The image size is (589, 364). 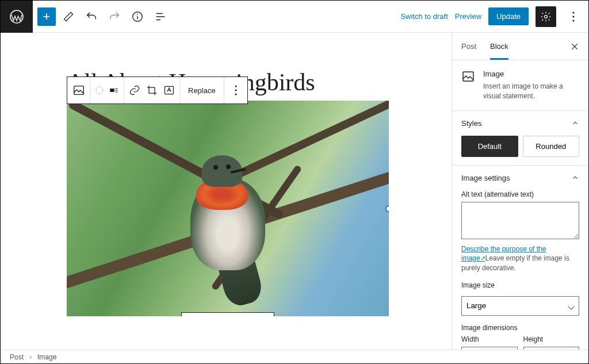 I want to click on edit-icon, so click(x=68, y=17).